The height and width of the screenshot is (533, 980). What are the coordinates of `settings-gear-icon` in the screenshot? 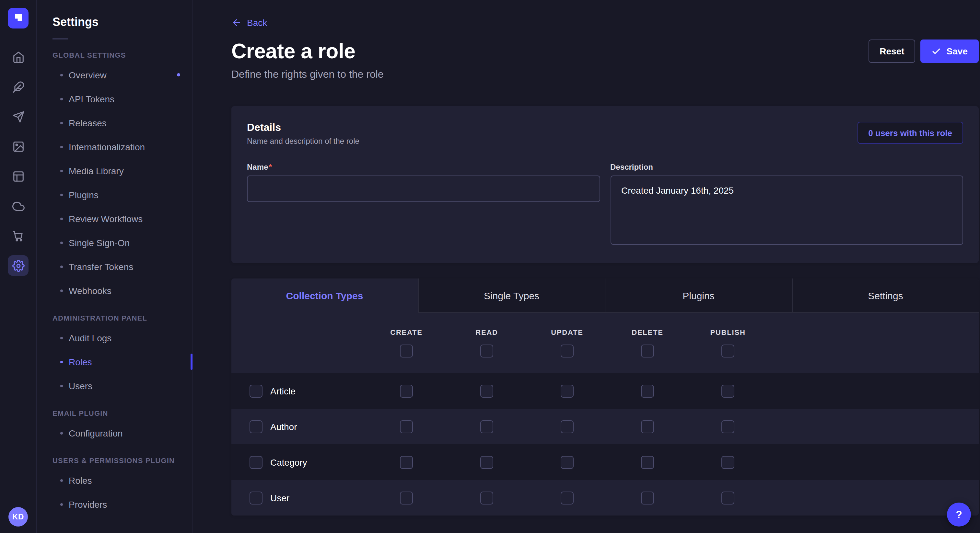 It's located at (18, 265).